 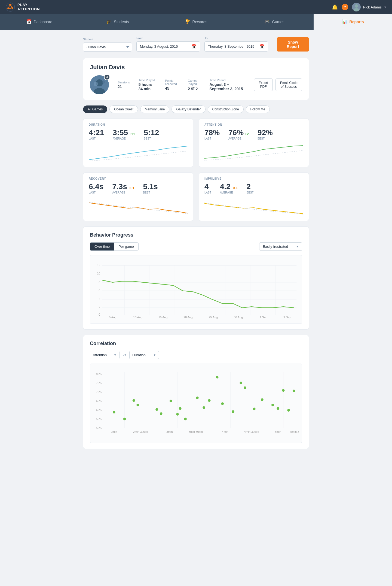 I want to click on recovery-title: RECOVERY, so click(x=138, y=179).